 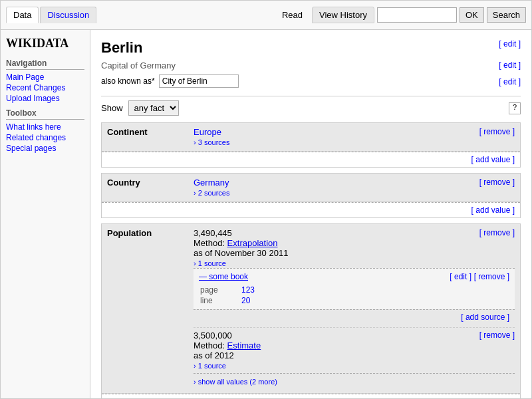 What do you see at coordinates (509, 44) in the screenshot?
I see `edit-link-1: [ edit ]` at bounding box center [509, 44].